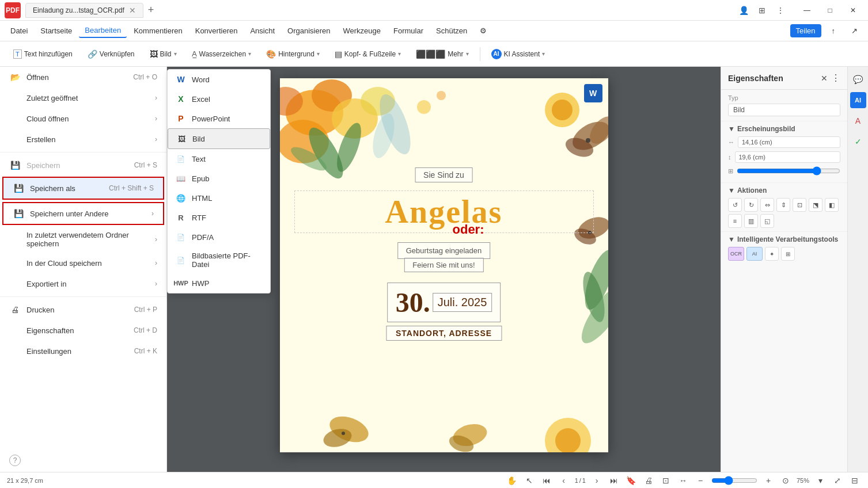 The width and height of the screenshot is (868, 488). Describe the element at coordinates (84, 10) in the screenshot. I see `document-tab: Einladung zu...tstag_OCR.pdf ✕` at that location.